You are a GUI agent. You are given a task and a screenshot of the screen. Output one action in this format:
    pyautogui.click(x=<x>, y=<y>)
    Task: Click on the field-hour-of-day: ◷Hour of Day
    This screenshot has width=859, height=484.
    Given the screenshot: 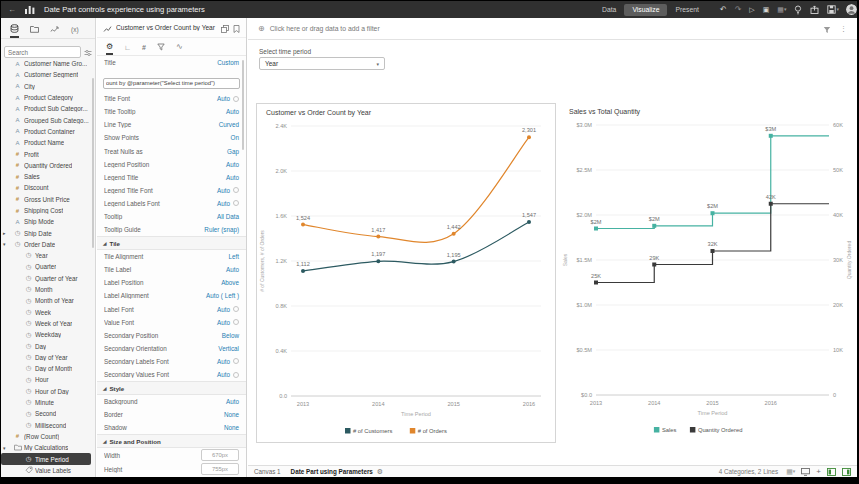 What is the action you would take?
    pyautogui.click(x=48, y=392)
    